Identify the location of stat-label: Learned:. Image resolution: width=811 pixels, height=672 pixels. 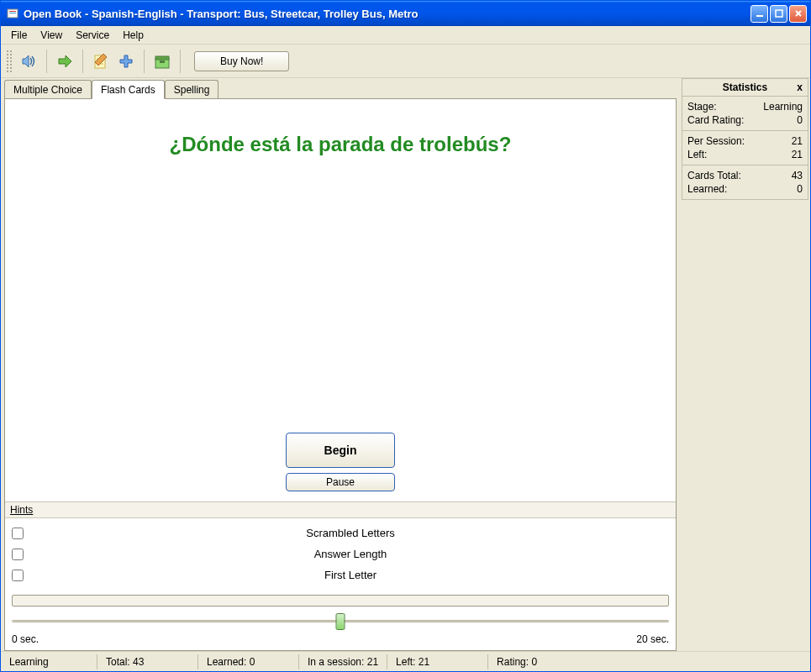
(708, 189).